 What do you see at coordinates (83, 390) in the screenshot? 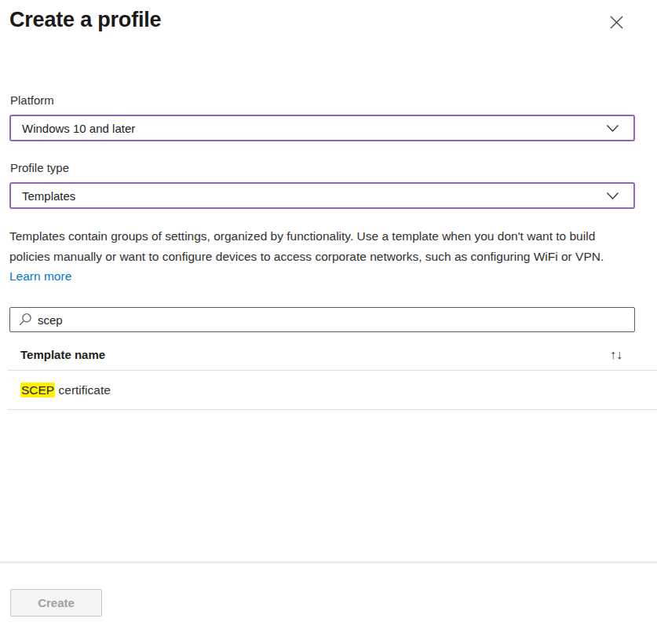
I see `row-text-rest: certificate` at bounding box center [83, 390].